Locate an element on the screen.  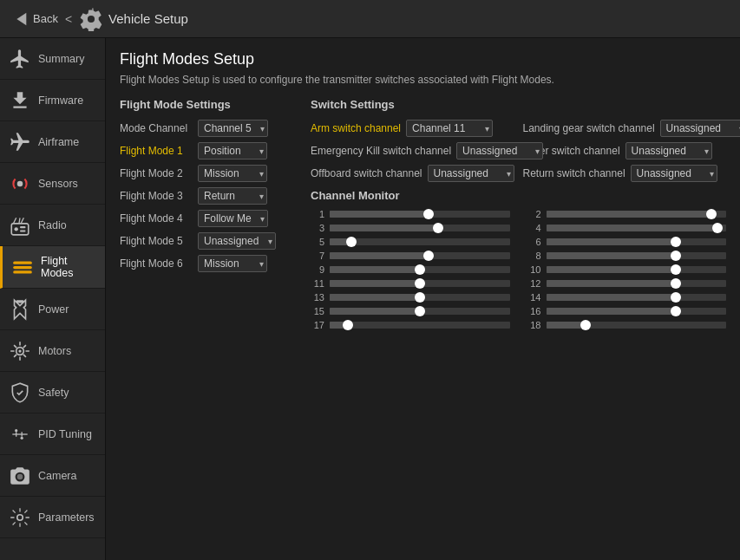
channel-row-17: 17 is located at coordinates (410, 325).